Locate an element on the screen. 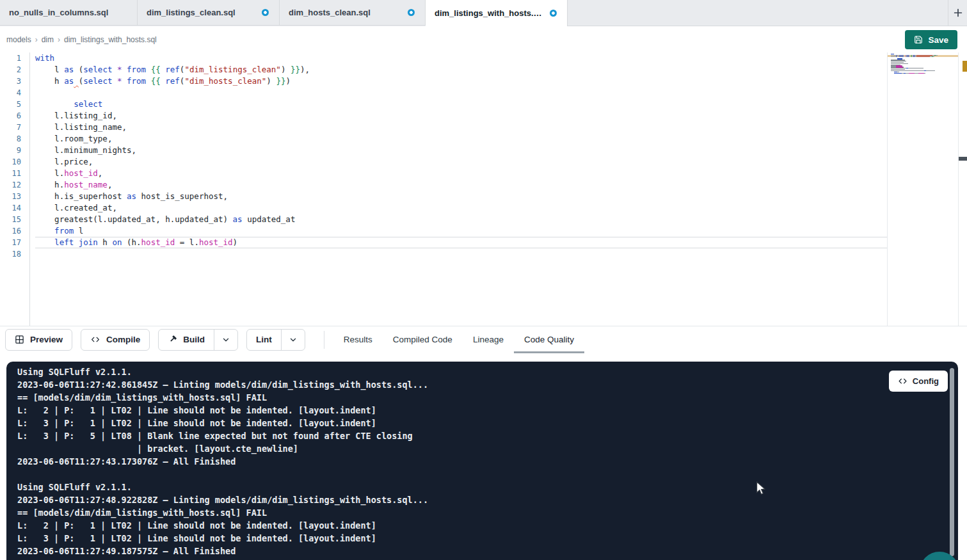 This screenshot has width=967, height=560. lint-button: Lint is located at coordinates (264, 340).